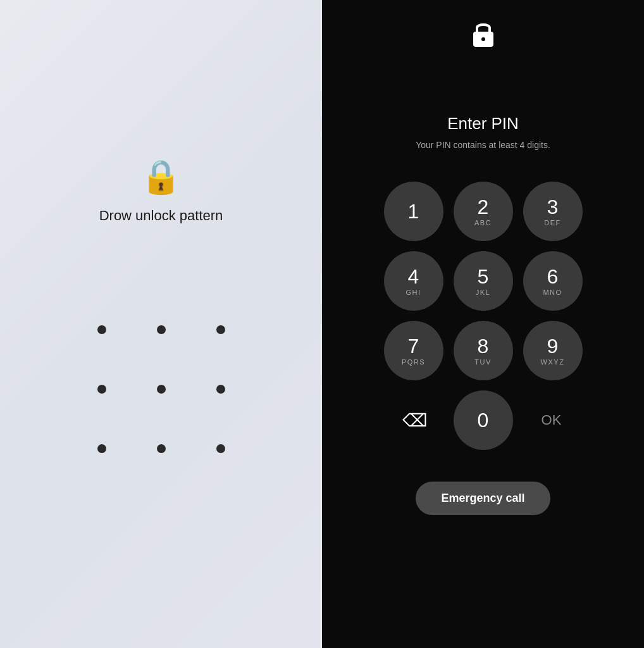 The width and height of the screenshot is (644, 648). I want to click on pattern-dot-grid, so click(161, 389).